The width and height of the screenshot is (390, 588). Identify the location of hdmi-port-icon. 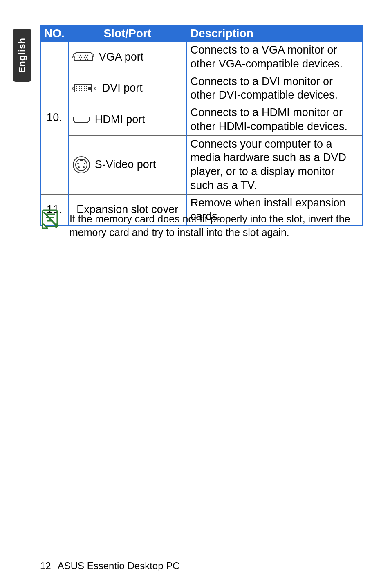
(81, 120).